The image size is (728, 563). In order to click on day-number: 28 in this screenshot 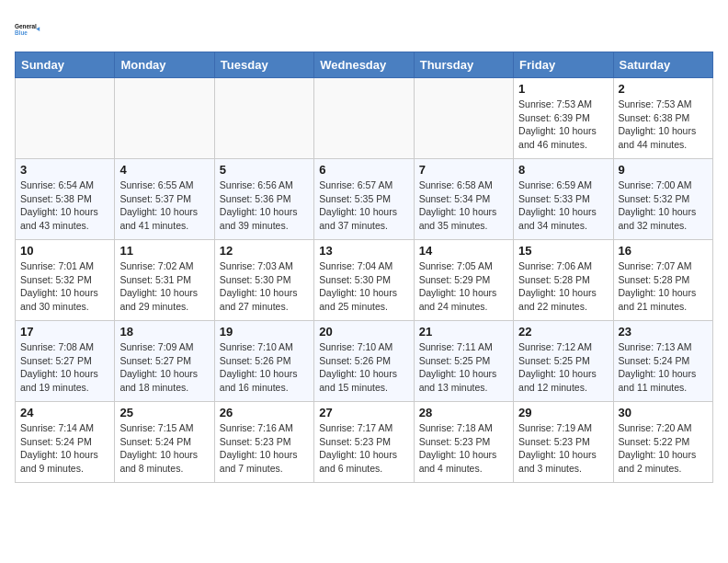, I will do `click(463, 412)`.